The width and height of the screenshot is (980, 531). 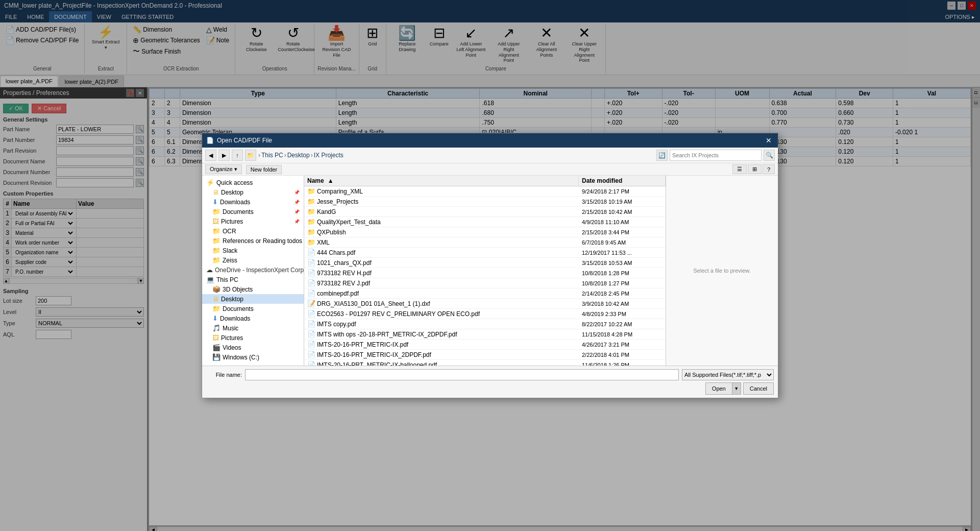 I want to click on organize-btn: Organize ▾, so click(x=224, y=170).